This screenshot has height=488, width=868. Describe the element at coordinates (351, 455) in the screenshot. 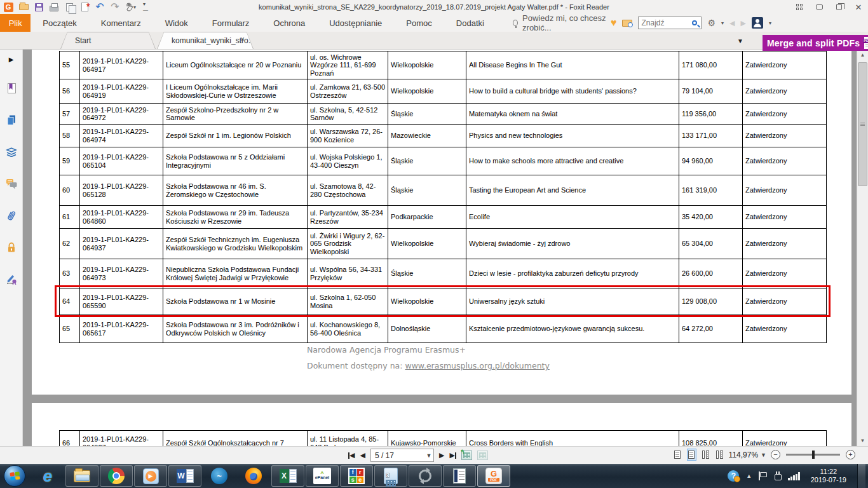

I see `first-page-icon: ◀` at that location.